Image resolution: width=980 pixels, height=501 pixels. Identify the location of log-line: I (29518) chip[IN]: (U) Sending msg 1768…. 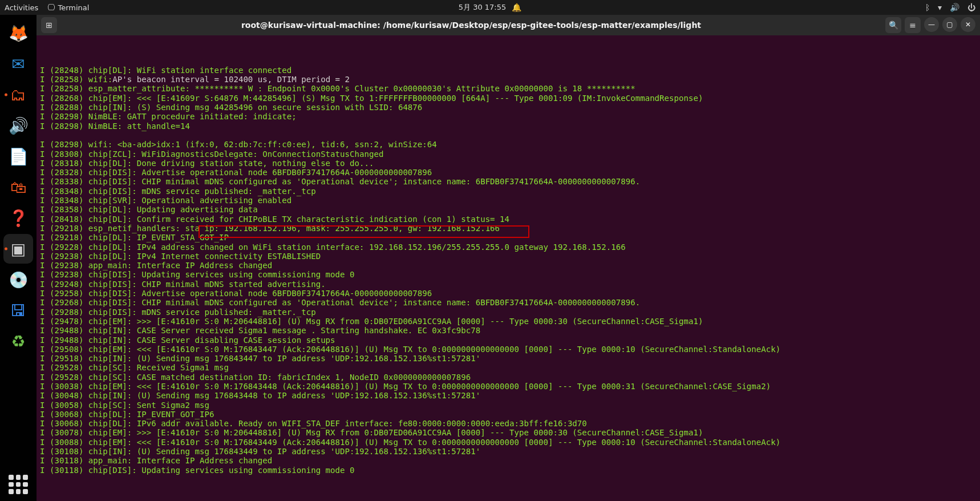
(508, 358).